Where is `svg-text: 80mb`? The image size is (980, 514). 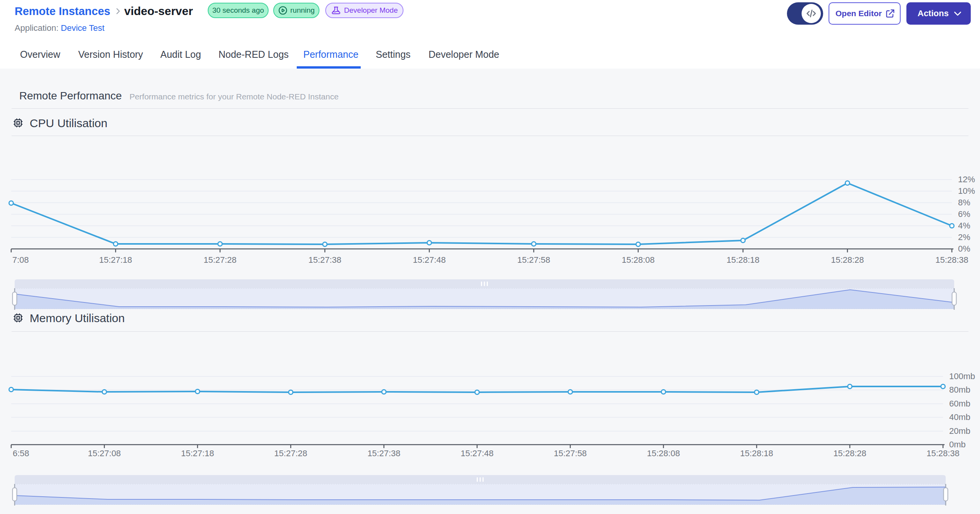 svg-text: 80mb is located at coordinates (960, 390).